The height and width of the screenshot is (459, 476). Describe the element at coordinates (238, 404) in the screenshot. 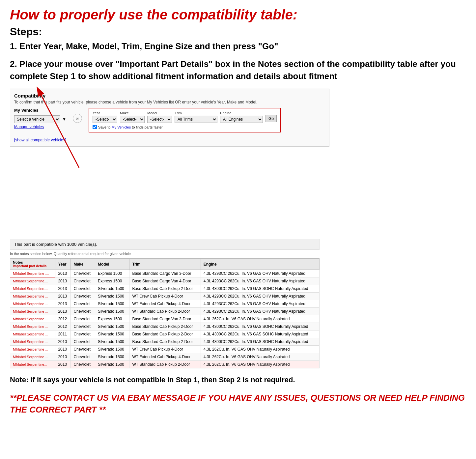

I see `contact-text: **PLEASE CONTACT US VIA EBAY MESSAGE IF …` at that location.